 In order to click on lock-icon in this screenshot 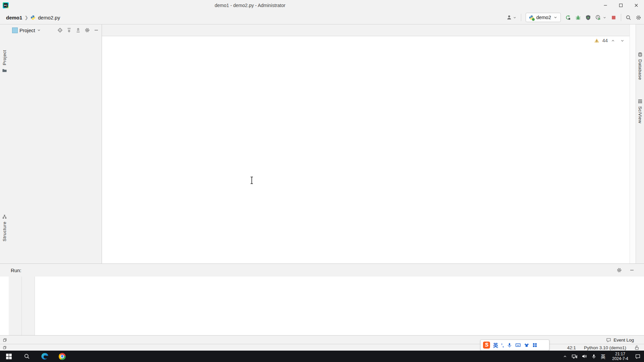, I will do `click(637, 348)`.